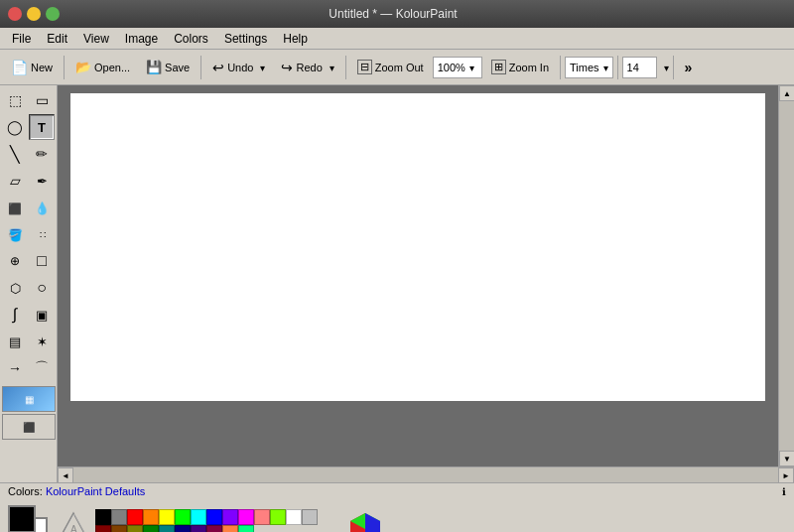 This screenshot has height=532, width=794. What do you see at coordinates (42, 127) in the screenshot?
I see `tool-text` at bounding box center [42, 127].